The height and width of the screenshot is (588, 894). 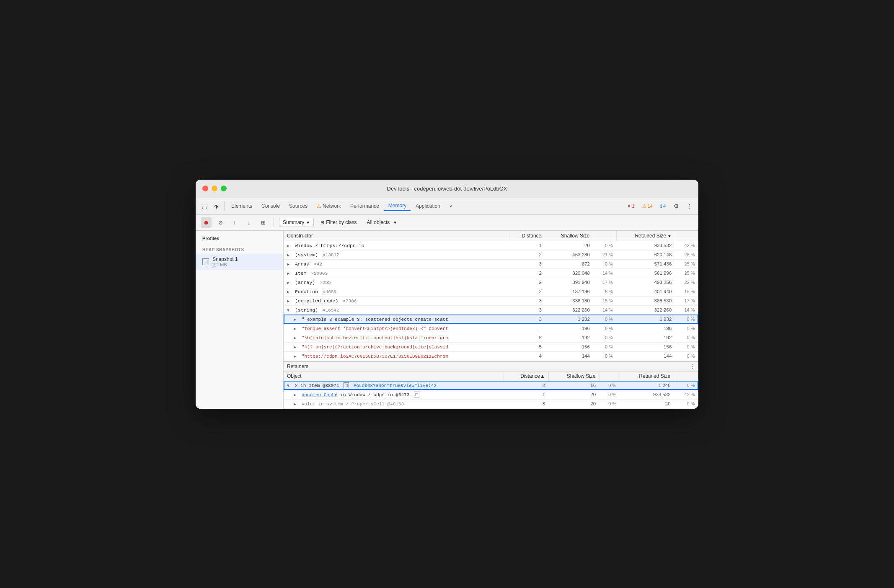 I want to click on distance-cell: 5, so click(x=527, y=347).